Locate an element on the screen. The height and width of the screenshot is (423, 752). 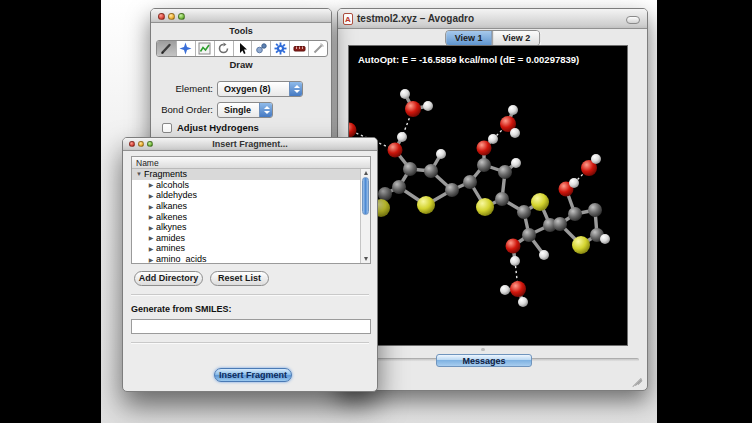
wand-icon is located at coordinates (318, 48).